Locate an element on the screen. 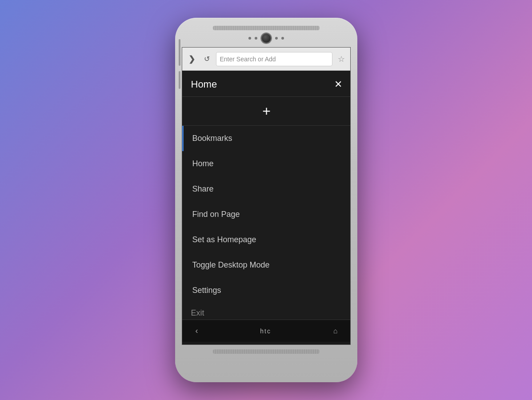  menu-item-label: Set as Homepage is located at coordinates (224, 240).